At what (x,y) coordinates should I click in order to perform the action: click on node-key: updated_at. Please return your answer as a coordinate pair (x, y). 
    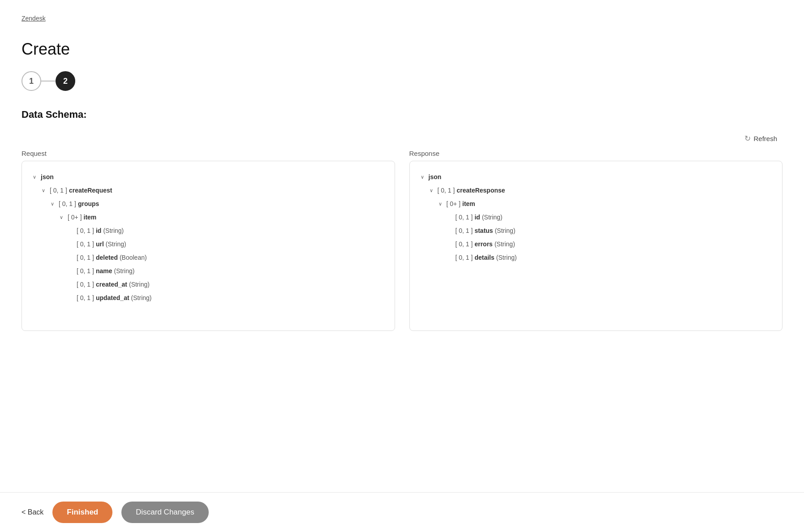
    Looking at the image, I should click on (113, 298).